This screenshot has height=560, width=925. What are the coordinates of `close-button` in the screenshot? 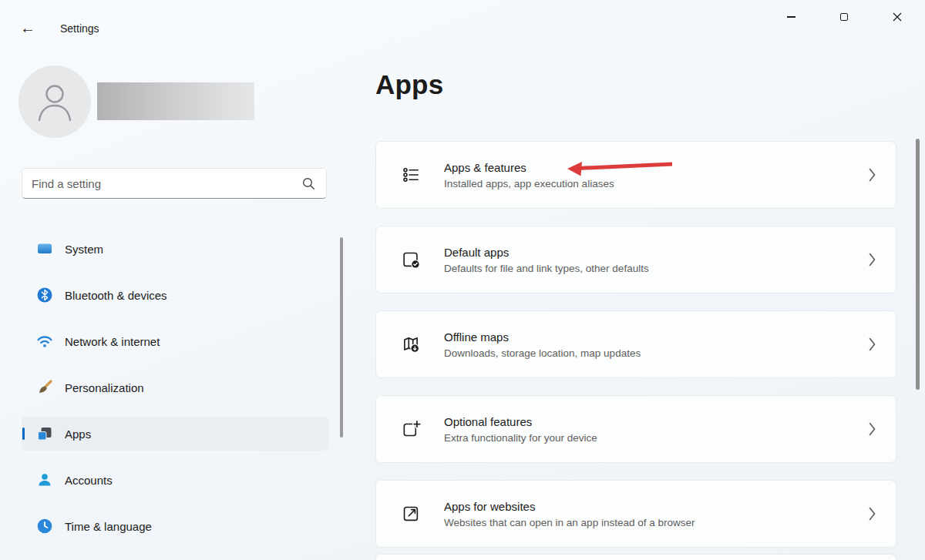 It's located at (897, 17).